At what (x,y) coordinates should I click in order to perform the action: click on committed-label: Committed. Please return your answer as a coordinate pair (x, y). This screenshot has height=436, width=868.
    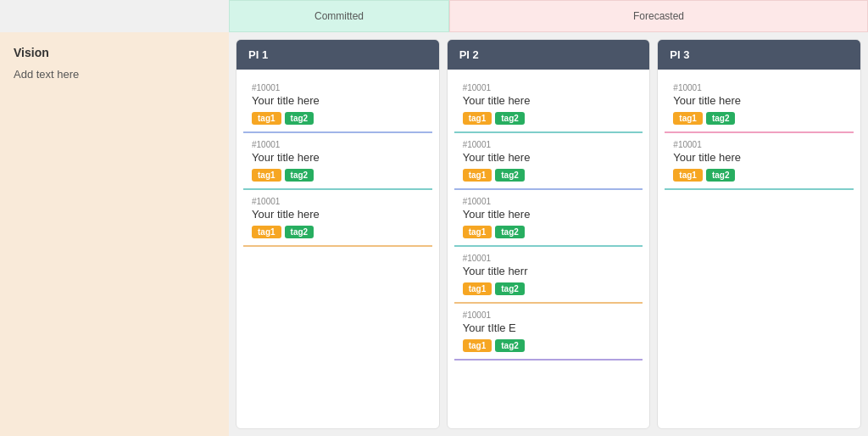
    Looking at the image, I should click on (339, 16).